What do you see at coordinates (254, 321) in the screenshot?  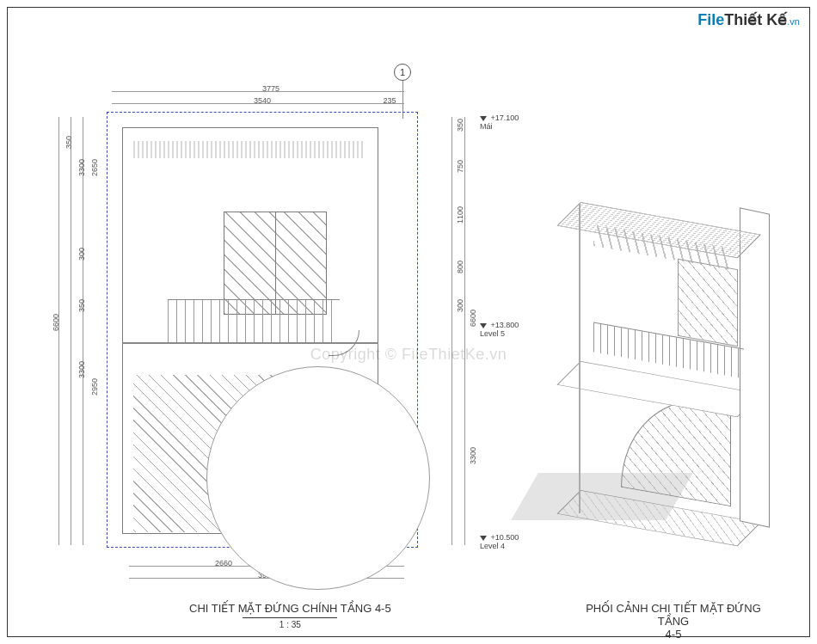 I see `balcony-railing` at bounding box center [254, 321].